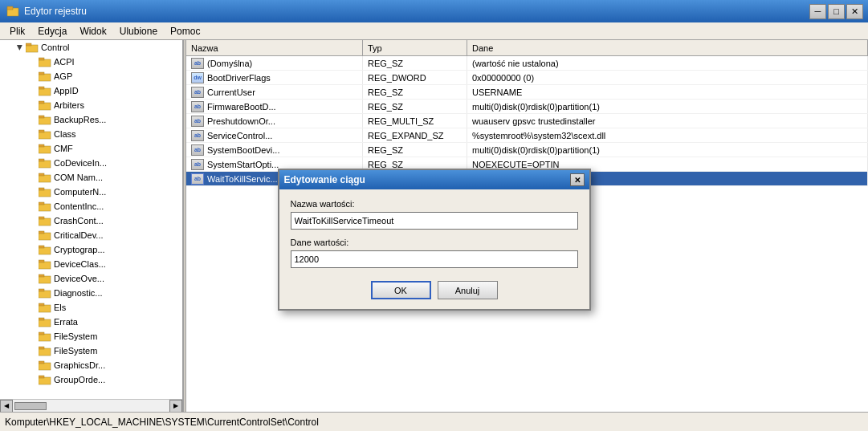  Describe the element at coordinates (92, 380) in the screenshot. I see `tree-item-grouporde: GroupOrde...` at that location.